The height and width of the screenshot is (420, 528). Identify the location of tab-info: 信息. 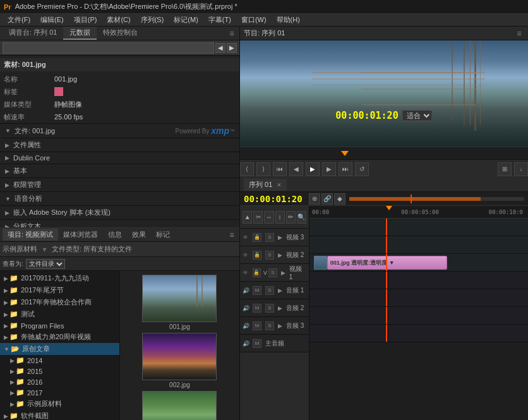
(115, 235).